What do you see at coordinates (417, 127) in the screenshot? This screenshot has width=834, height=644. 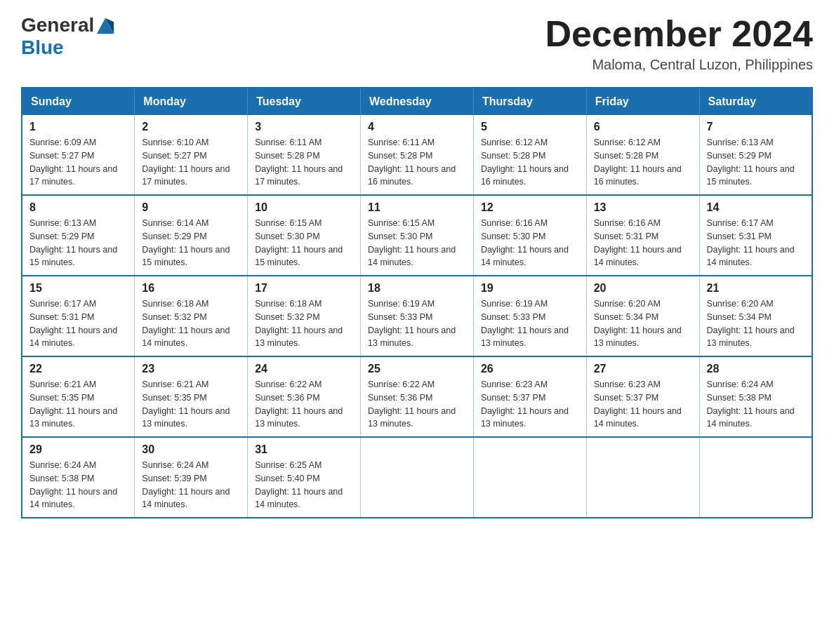 I see `day-number: 4` at bounding box center [417, 127].